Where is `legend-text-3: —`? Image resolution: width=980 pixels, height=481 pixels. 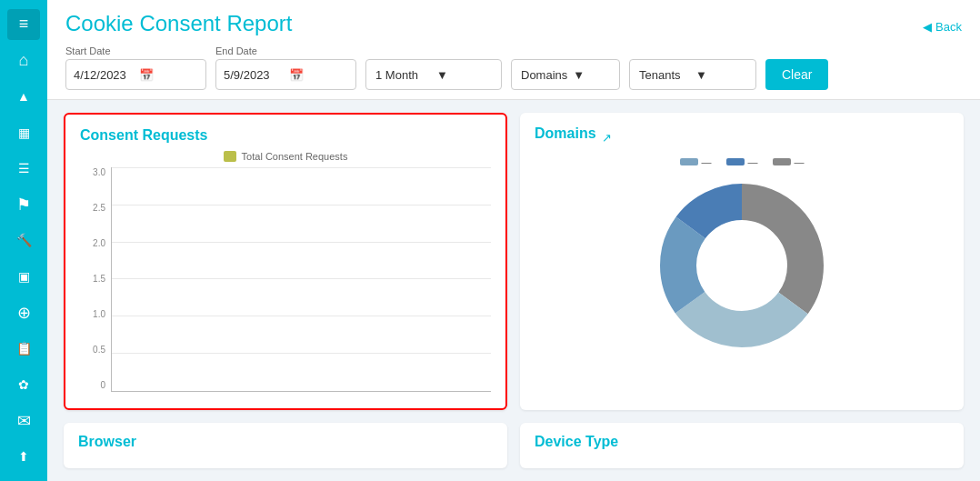
legend-text-3: — is located at coordinates (800, 162).